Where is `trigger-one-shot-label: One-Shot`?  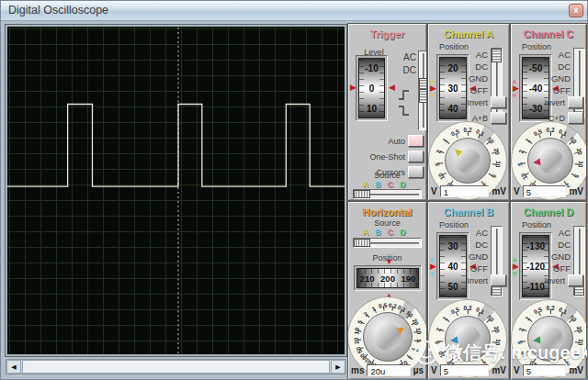
trigger-one-shot-label: One-Shot is located at coordinates (388, 157).